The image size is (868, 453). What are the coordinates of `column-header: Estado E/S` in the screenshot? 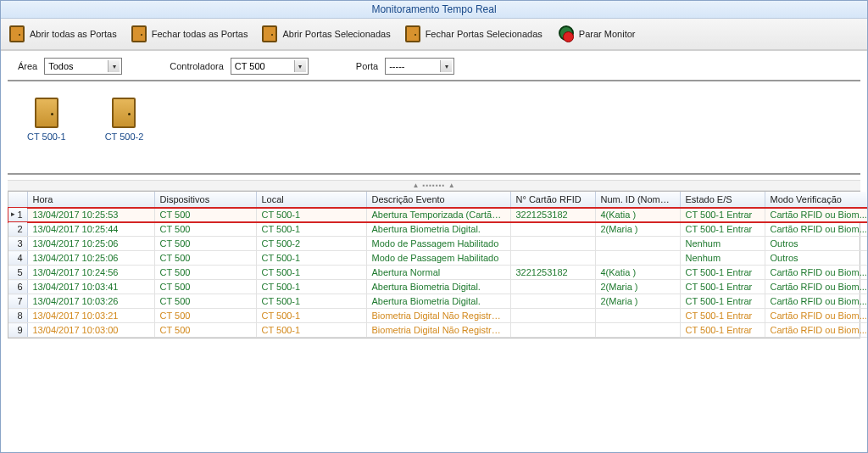 It's located at (722, 200).